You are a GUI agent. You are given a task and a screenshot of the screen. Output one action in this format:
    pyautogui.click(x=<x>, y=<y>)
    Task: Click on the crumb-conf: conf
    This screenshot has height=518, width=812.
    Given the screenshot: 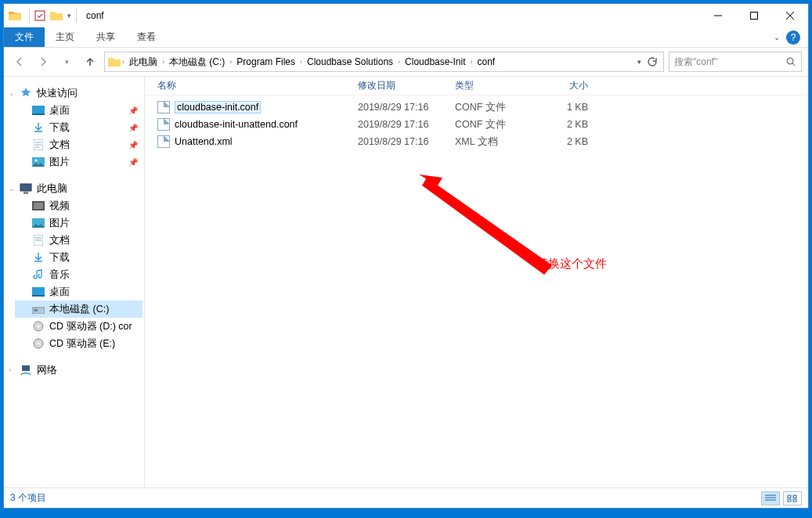 What is the action you would take?
    pyautogui.click(x=485, y=62)
    